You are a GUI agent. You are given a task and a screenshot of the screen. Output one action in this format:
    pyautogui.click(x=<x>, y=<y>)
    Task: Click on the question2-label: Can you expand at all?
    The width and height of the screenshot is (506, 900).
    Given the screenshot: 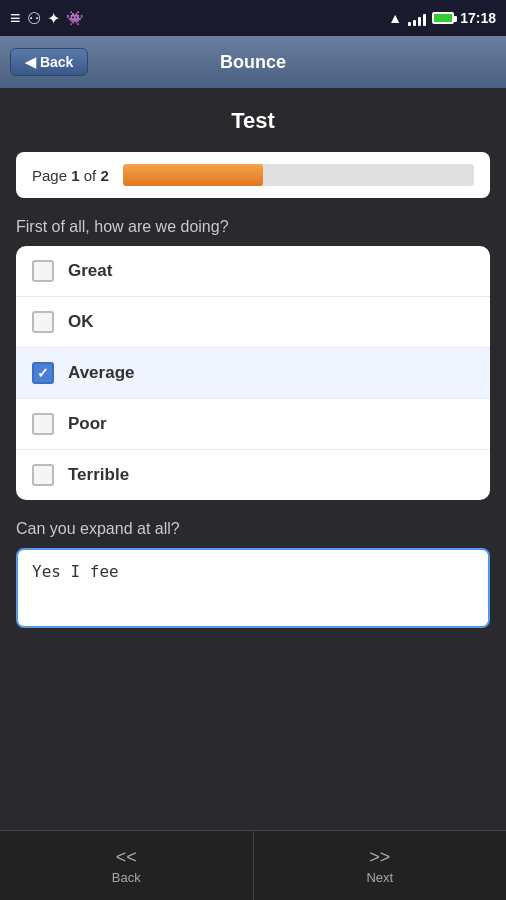 What is the action you would take?
    pyautogui.click(x=253, y=529)
    